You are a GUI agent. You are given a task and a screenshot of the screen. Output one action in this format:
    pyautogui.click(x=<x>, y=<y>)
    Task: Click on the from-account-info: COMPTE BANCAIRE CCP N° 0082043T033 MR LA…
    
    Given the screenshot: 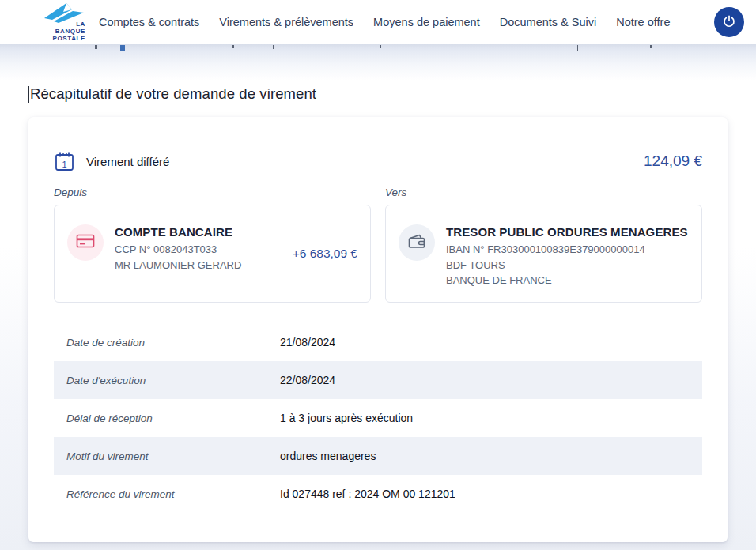 What is the action you would take?
    pyautogui.click(x=178, y=245)
    